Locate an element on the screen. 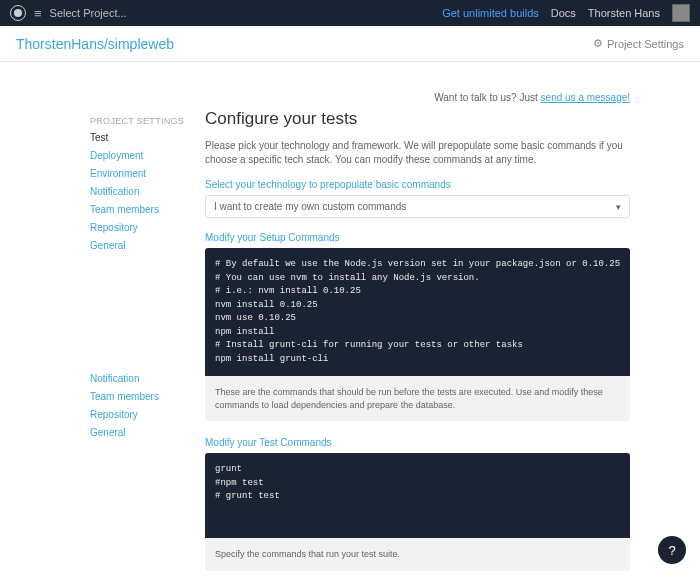  send-message-link: send us a message! is located at coordinates (586, 98).